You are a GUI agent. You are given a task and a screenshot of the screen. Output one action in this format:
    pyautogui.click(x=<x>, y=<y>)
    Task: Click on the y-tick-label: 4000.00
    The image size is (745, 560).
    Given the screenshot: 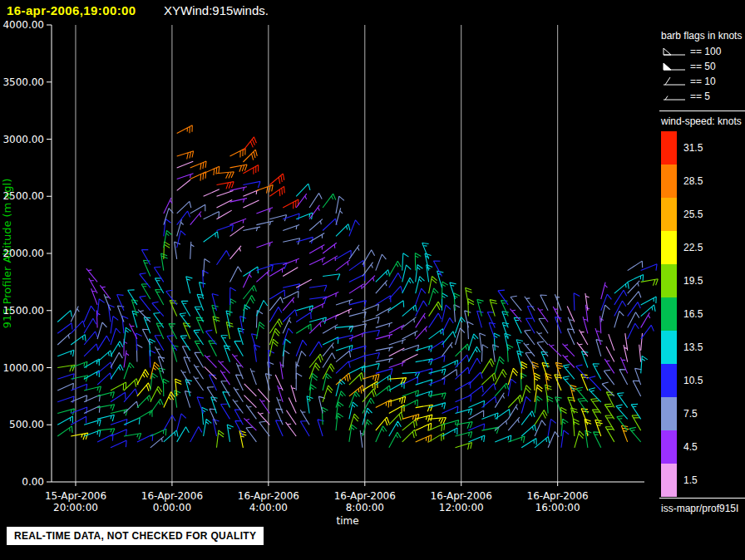 What is the action you would take?
    pyautogui.click(x=23, y=25)
    